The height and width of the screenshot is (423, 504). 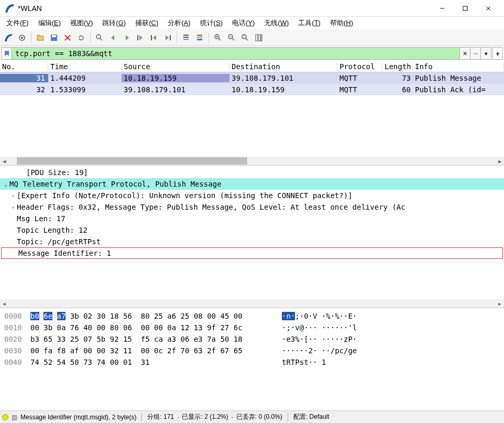 I want to click on go-to-first-button, so click(x=154, y=38).